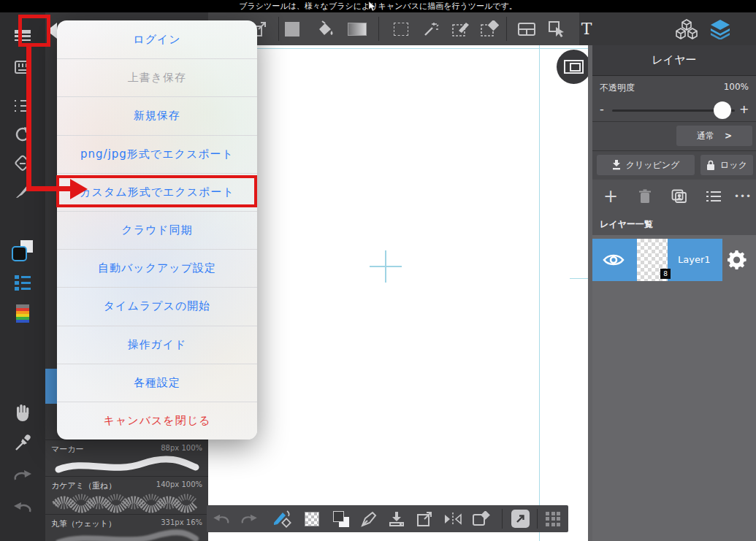  I want to click on brush-eraser-toggle-icon, so click(283, 518).